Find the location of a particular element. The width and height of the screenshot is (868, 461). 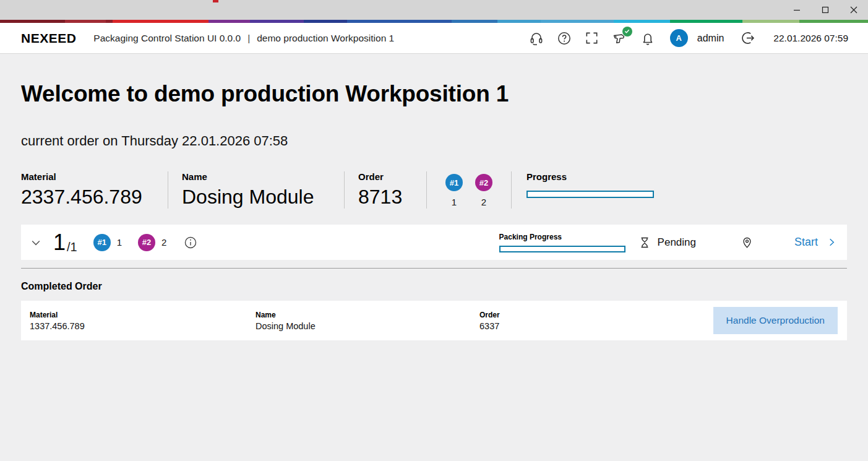

start-button: Start is located at coordinates (815, 243).